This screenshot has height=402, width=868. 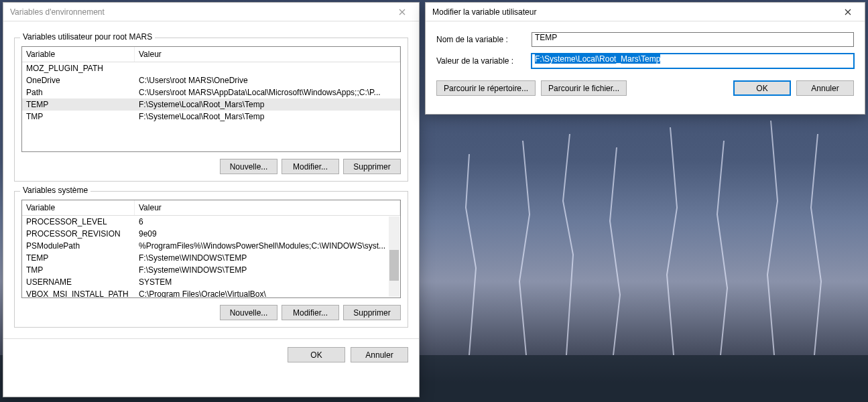 I want to click on variable-value-label: Valeur de la variable :, so click(x=484, y=61).